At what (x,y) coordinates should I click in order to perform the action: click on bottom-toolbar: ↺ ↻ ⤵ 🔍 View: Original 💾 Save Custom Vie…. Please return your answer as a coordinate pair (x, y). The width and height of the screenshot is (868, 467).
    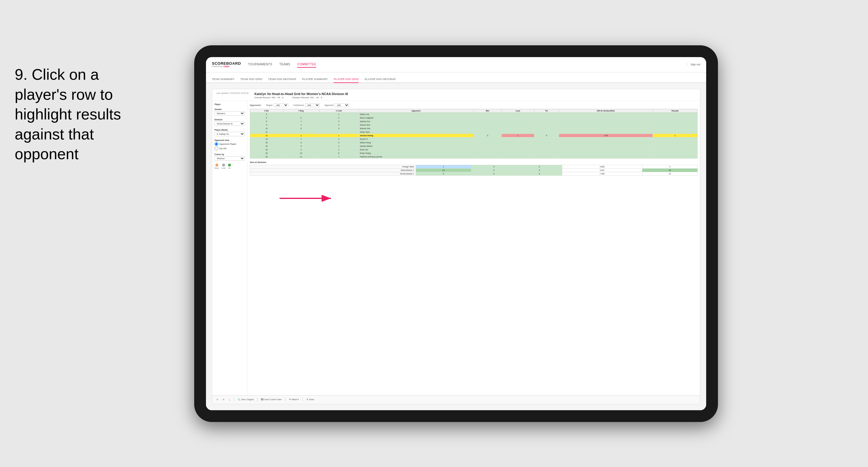
    Looking at the image, I should click on (456, 400).